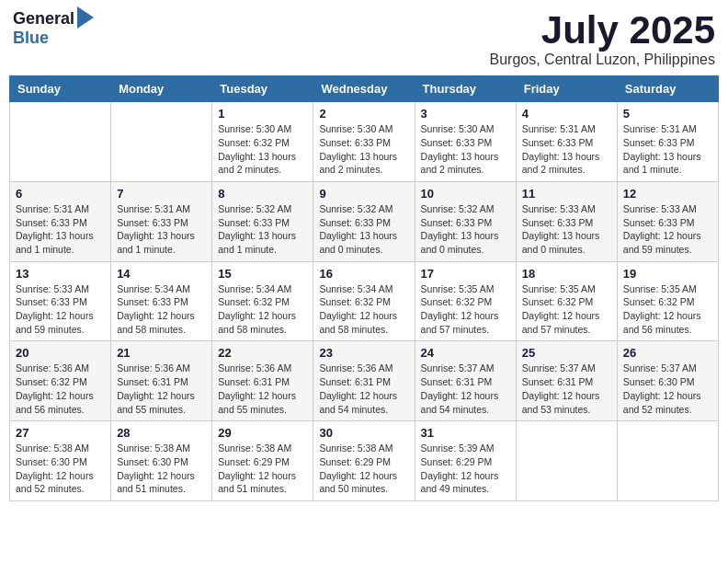 Image resolution: width=728 pixels, height=563 pixels. Describe the element at coordinates (162, 432) in the screenshot. I see `day-number: 28` at that location.